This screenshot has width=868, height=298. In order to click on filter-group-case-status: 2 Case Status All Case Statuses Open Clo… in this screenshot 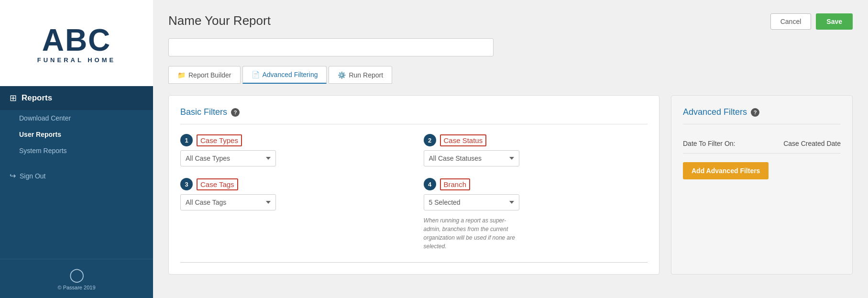, I will do `click(536, 150)`.